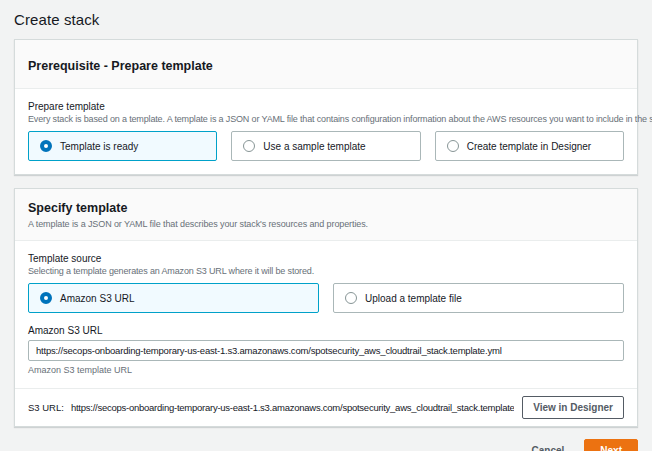 The height and width of the screenshot is (451, 652). What do you see at coordinates (174, 298) in the screenshot?
I see `radio-tile-amazon-s3-url: Amazon S3 URL` at bounding box center [174, 298].